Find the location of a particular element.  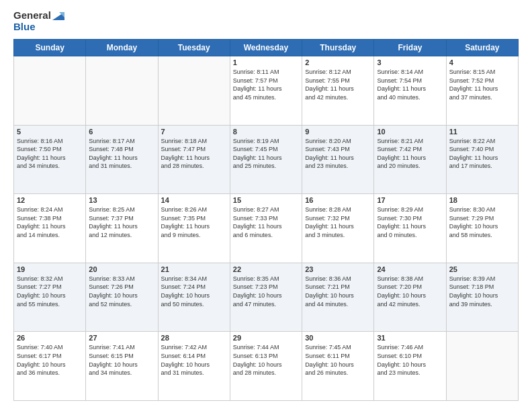

day-info-26: Sunrise: 7:40 AM Sunset: 6:17 PM Dayligh… is located at coordinates (50, 360).